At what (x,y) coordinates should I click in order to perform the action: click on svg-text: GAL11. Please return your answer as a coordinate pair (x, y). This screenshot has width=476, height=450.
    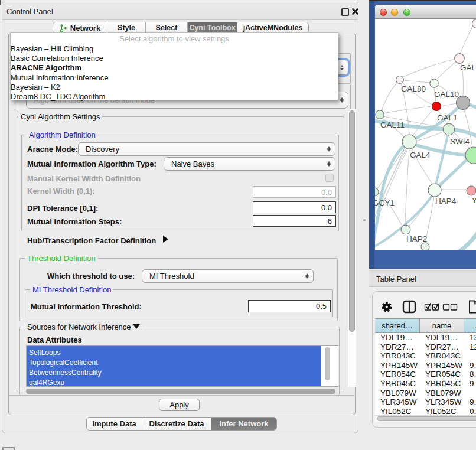
    Looking at the image, I should click on (392, 125).